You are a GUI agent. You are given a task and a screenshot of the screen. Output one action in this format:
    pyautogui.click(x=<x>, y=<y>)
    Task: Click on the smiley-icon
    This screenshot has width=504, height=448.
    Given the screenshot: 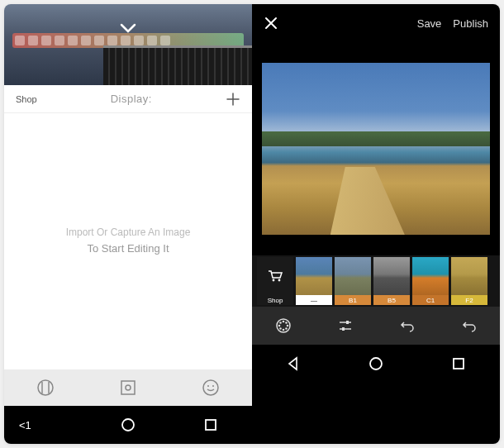 What is the action you would take?
    pyautogui.click(x=211, y=388)
    